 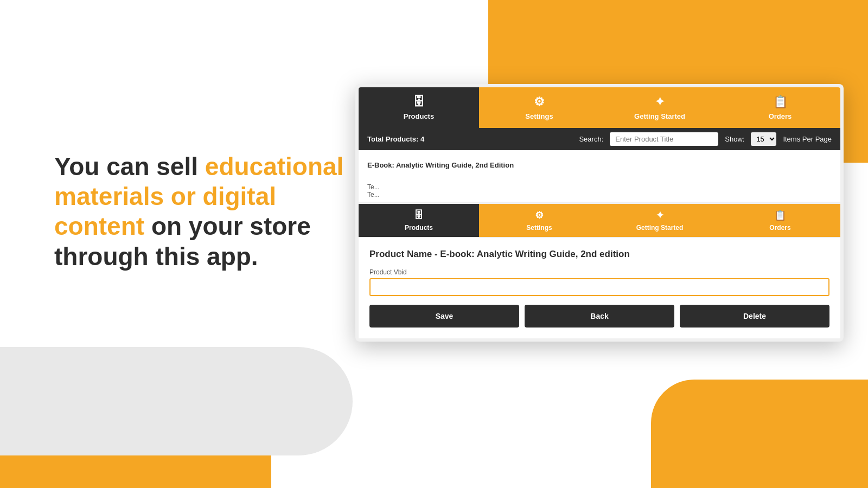 I want to click on products-icon: 🗄, so click(x=419, y=102).